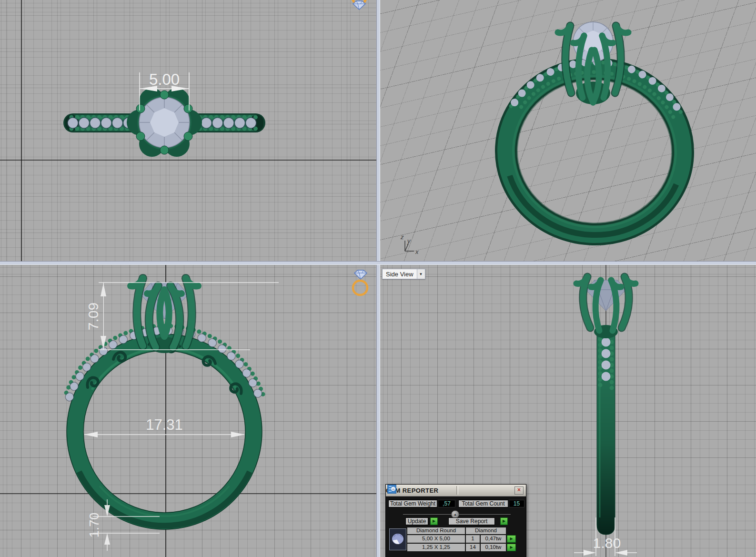 The image size is (756, 557). I want to click on total-weight-value: ,57, so click(447, 504).